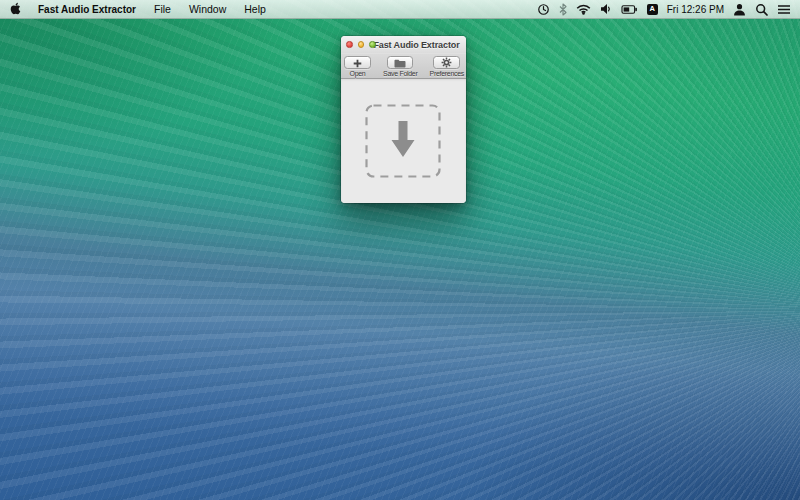 The image size is (800, 500). I want to click on spotlight-icon, so click(762, 10).